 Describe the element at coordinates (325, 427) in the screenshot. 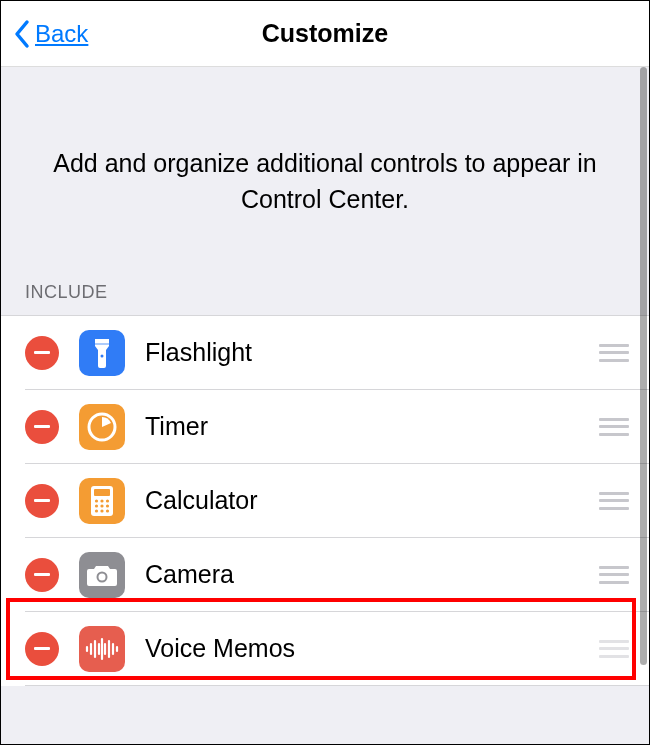

I see `list-item: Timer` at that location.